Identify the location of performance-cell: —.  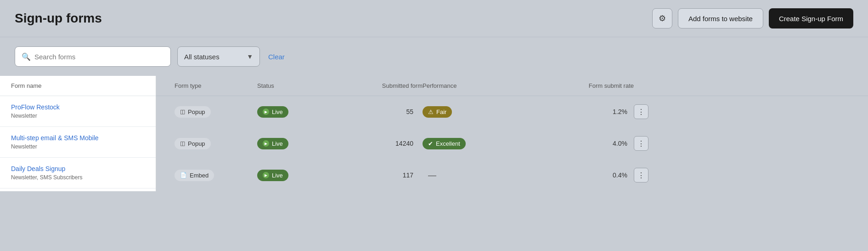
(478, 176).